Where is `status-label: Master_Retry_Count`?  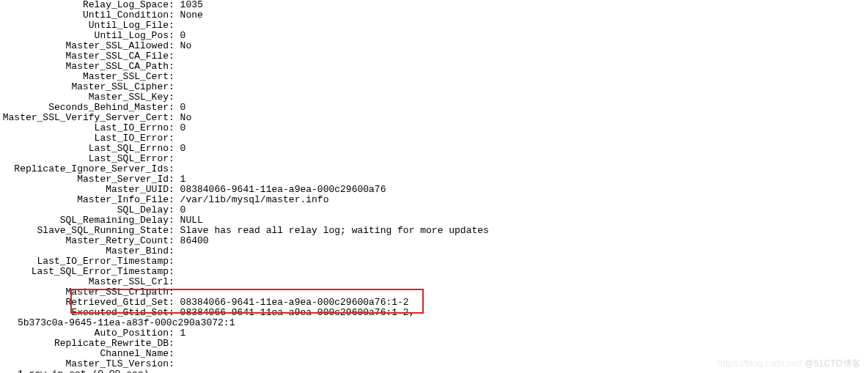 status-label: Master_Retry_Count is located at coordinates (84, 241).